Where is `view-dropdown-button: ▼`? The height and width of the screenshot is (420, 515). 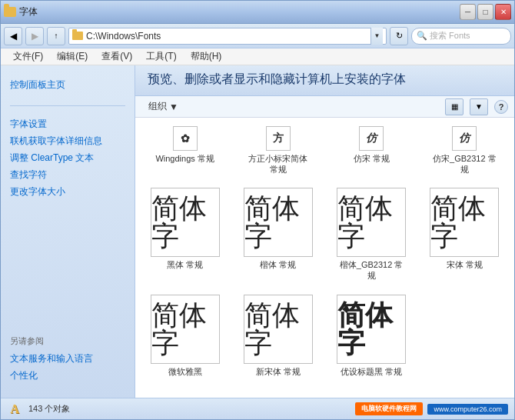 view-dropdown-button: ▼ is located at coordinates (479, 107).